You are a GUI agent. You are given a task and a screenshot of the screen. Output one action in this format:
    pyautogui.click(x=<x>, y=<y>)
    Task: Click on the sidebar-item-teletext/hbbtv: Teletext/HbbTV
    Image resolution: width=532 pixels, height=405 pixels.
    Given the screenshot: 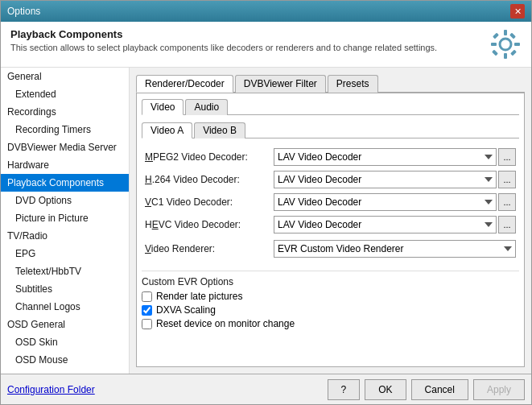 What is the action you would take?
    pyautogui.click(x=64, y=271)
    